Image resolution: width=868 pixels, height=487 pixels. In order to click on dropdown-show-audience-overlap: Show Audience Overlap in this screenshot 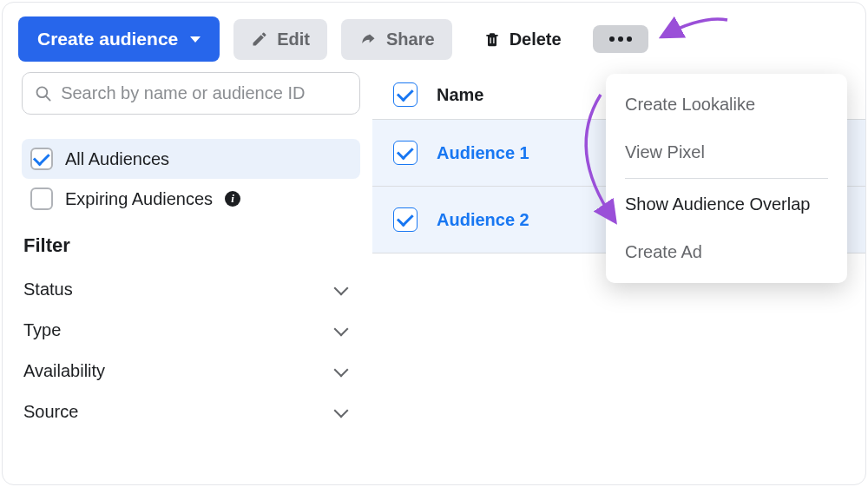, I will do `click(727, 205)`.